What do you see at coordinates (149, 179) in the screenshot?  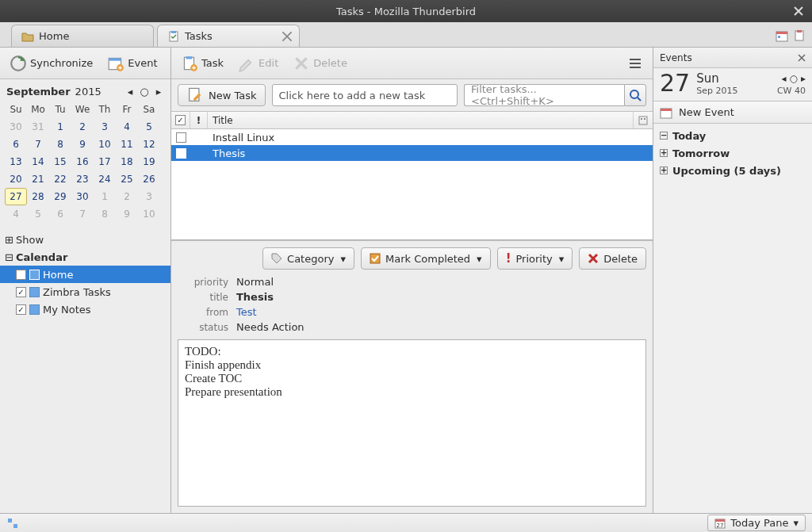 I see `calendar-day: 26` at bounding box center [149, 179].